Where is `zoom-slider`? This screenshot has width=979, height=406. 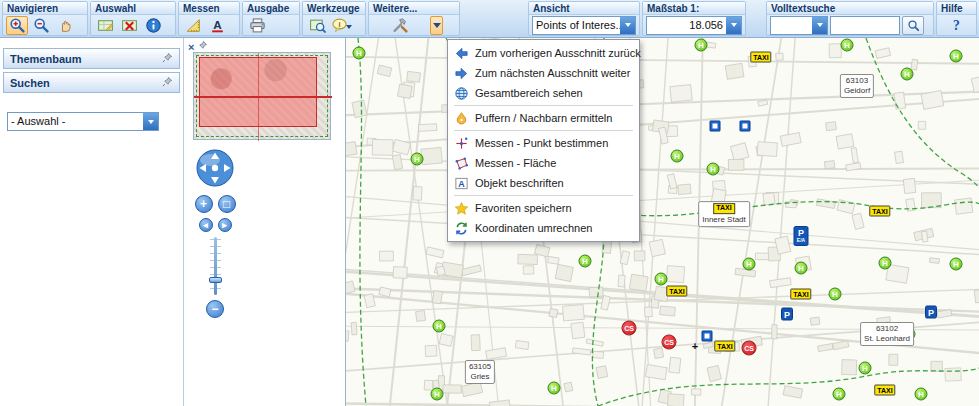
zoom-slider is located at coordinates (215, 266).